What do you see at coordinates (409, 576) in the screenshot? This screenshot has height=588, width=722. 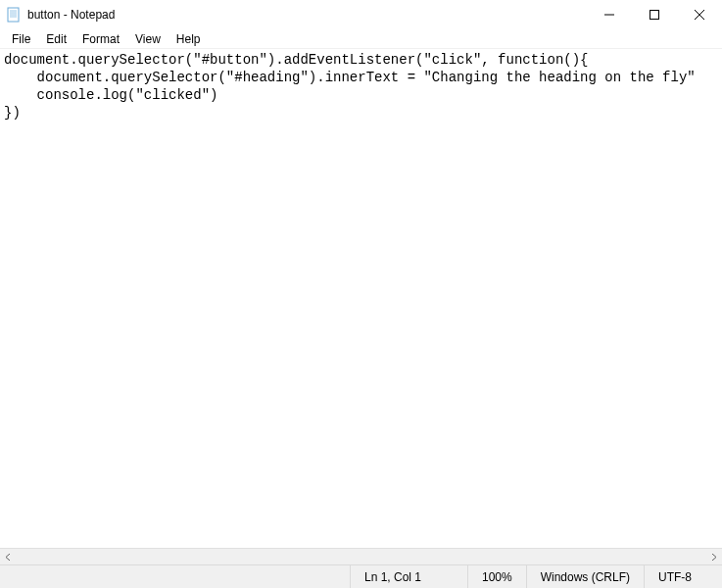 I see `status-linecol: Ln 1, Col 1` at bounding box center [409, 576].